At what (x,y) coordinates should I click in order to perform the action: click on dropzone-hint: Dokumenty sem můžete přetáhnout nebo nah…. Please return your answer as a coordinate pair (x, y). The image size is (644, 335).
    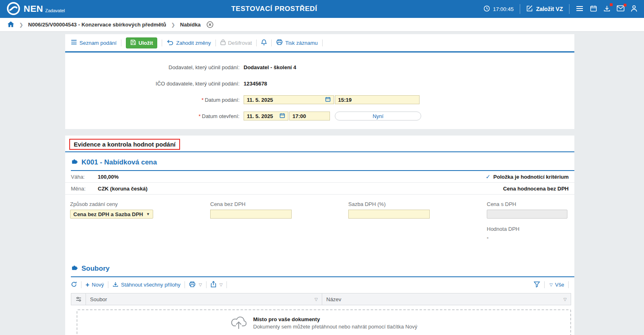
    Looking at the image, I should click on (335, 326).